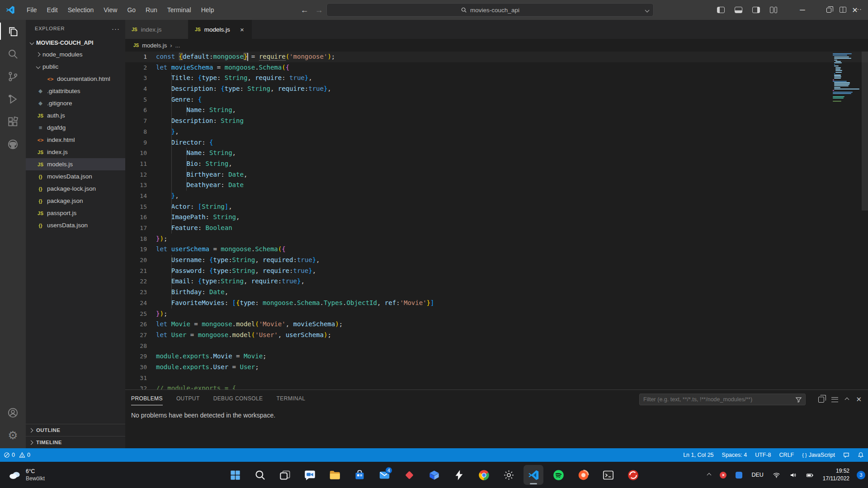 This screenshot has width=868, height=488. I want to click on taskbar-store, so click(359, 475).